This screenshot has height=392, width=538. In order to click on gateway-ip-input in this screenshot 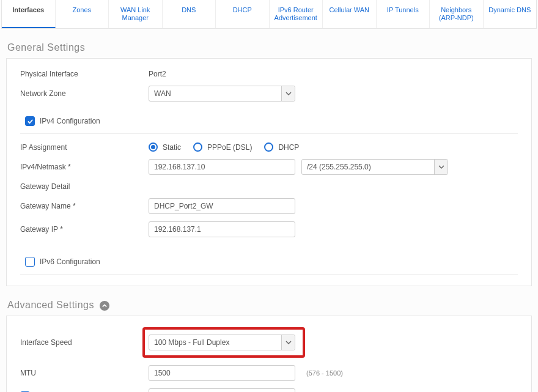, I will do `click(222, 229)`.